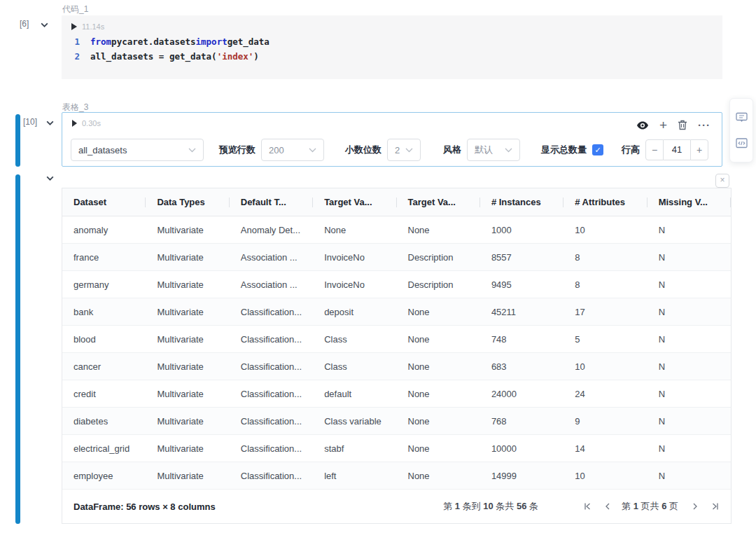 The height and width of the screenshot is (533, 756). I want to click on preview-rows-label: 预览行数, so click(237, 150).